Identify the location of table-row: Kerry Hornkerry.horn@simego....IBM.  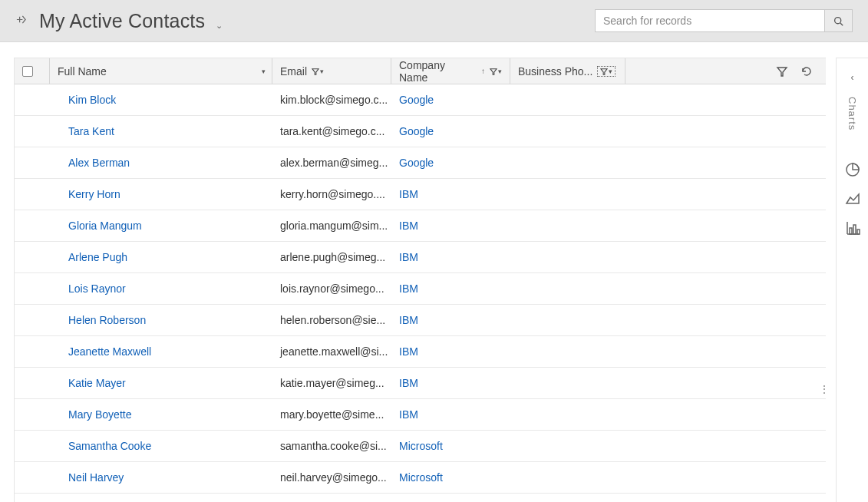
(421, 195).